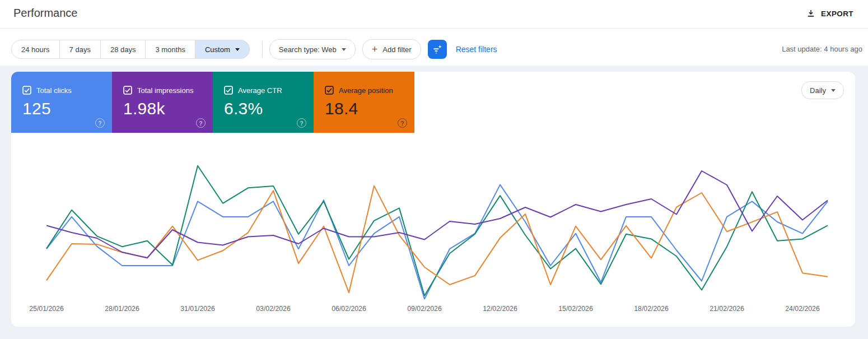 This screenshot has height=339, width=868. I want to click on metric-card-total-clicks: Total clicks 125 ?, so click(62, 102).